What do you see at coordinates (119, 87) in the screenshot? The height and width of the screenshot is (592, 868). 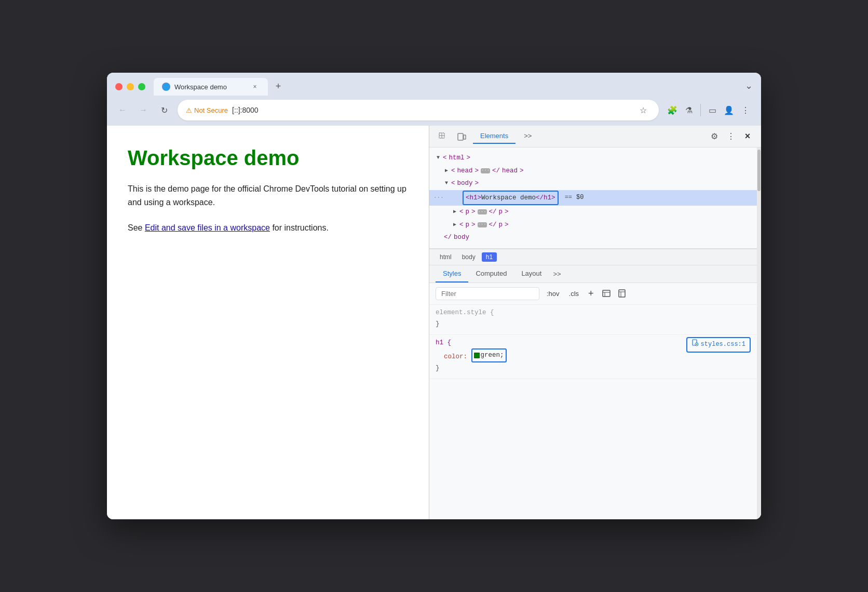 I see `close-traffic-light` at bounding box center [119, 87].